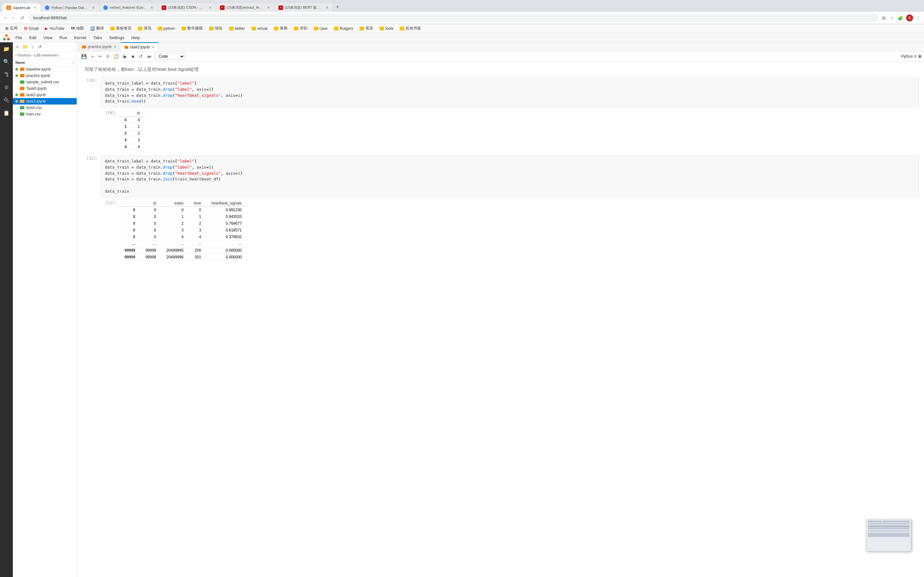 The width and height of the screenshot is (924, 577). What do you see at coordinates (19, 38) in the screenshot?
I see `menu-file: File` at bounding box center [19, 38].